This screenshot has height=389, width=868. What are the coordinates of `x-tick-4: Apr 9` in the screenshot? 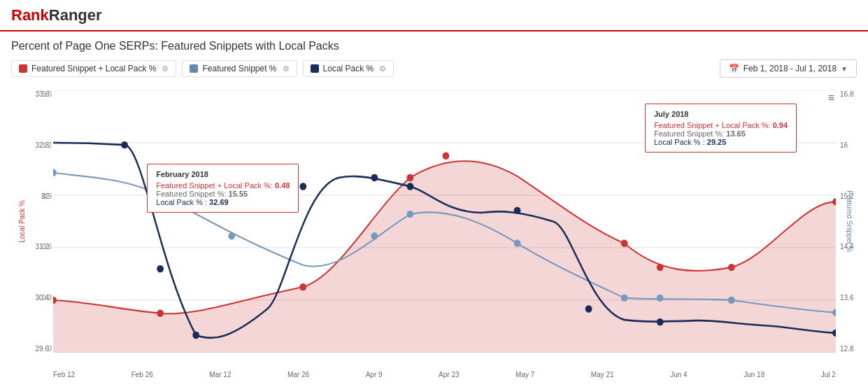 It's located at (374, 375).